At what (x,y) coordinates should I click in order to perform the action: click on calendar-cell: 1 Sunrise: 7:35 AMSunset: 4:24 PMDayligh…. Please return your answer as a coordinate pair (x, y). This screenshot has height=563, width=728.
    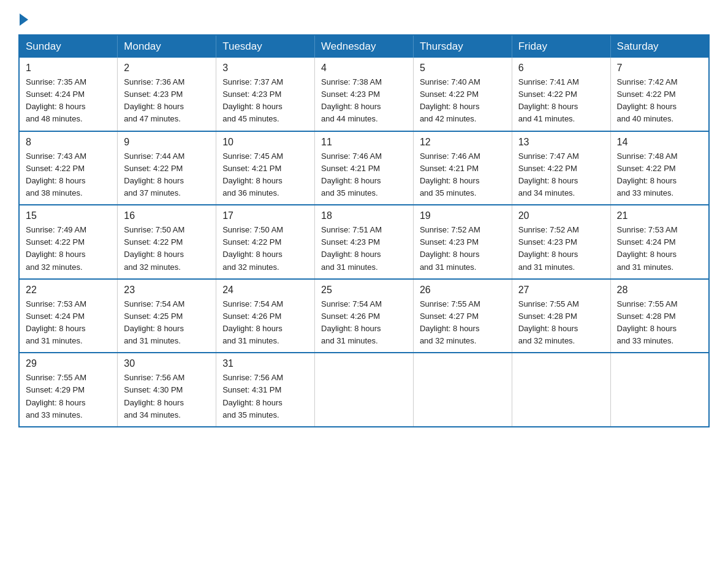
    Looking at the image, I should click on (69, 94).